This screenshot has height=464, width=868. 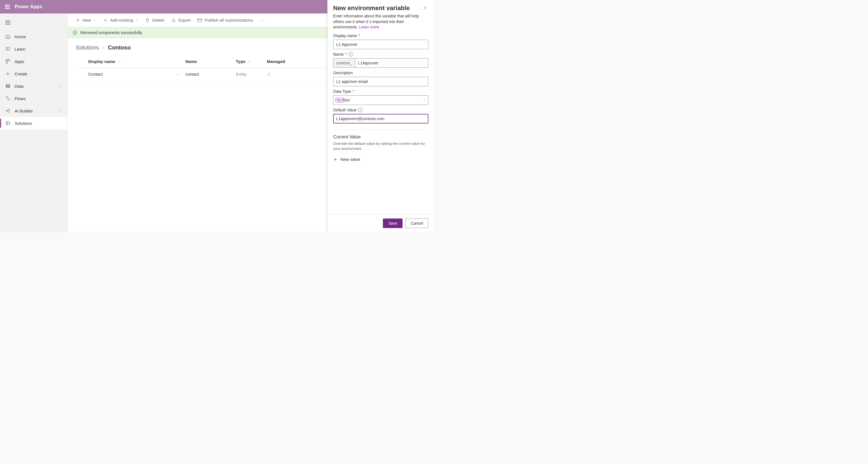 I want to click on new-button: New, so click(x=86, y=20).